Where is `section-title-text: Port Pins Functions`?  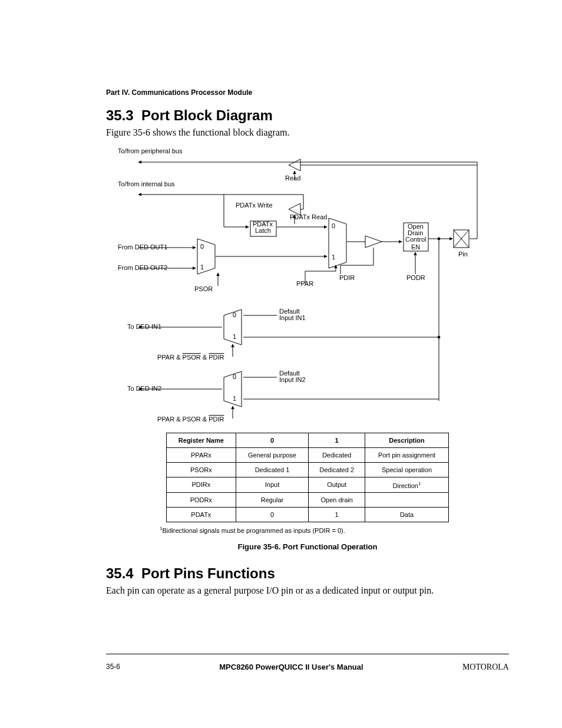 section-title-text: Port Pins Functions is located at coordinates (209, 573).